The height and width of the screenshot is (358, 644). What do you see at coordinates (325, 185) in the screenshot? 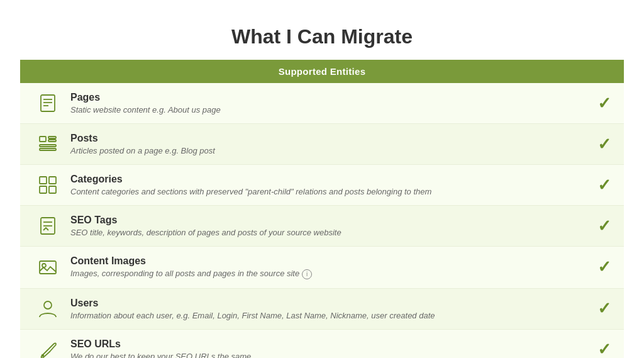
I see `entity-info-categories: CategoriesContent categories and section…` at bounding box center [325, 185].